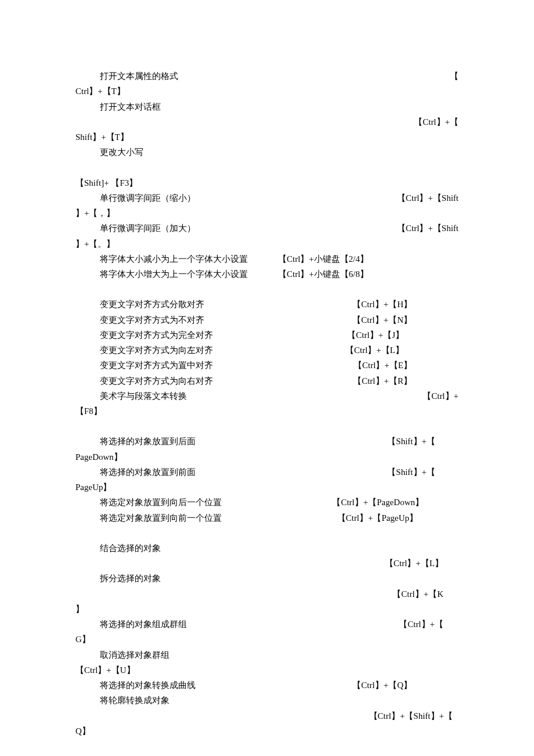 The height and width of the screenshot is (756, 534). Describe the element at coordinates (267, 457) in the screenshot. I see `text-line: PageDown】` at that location.